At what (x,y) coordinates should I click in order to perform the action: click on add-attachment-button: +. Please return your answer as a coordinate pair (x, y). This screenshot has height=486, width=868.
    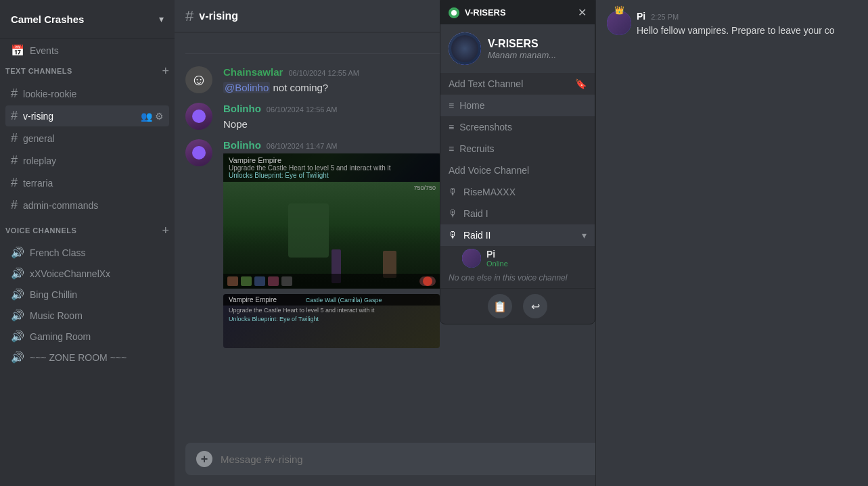
    Looking at the image, I should click on (204, 459).